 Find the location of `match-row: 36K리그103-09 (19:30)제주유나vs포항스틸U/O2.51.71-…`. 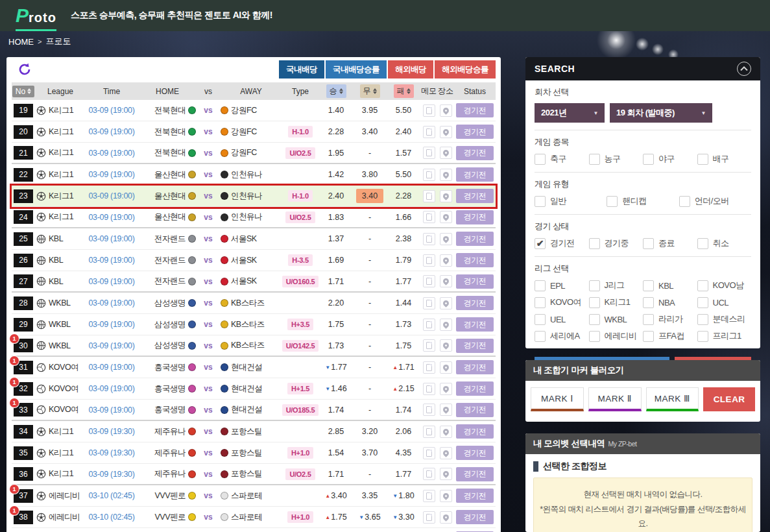

match-row: 36K리그103-09 (19:30)제주유나vs포항스틸U/O2.51.71-… is located at coordinates (254, 475).